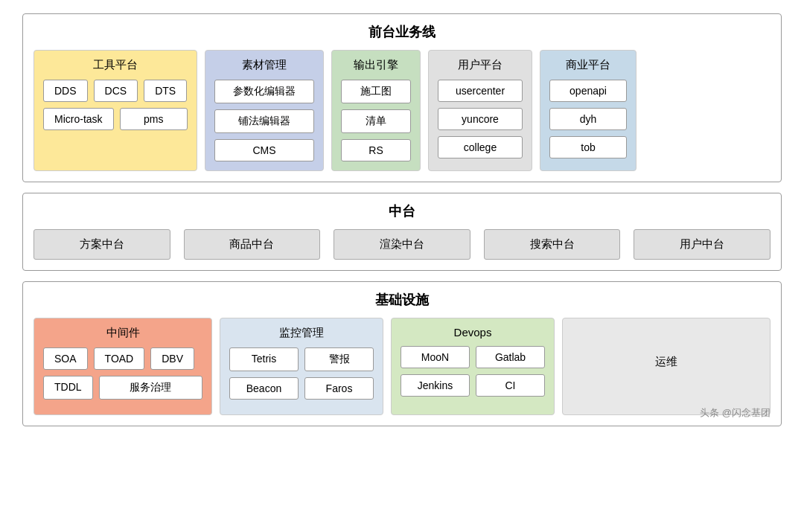 The image size is (804, 532). What do you see at coordinates (480, 110) in the screenshot?
I see `user-platform-section: 用户平台 usercenter yuncore college` at bounding box center [480, 110].